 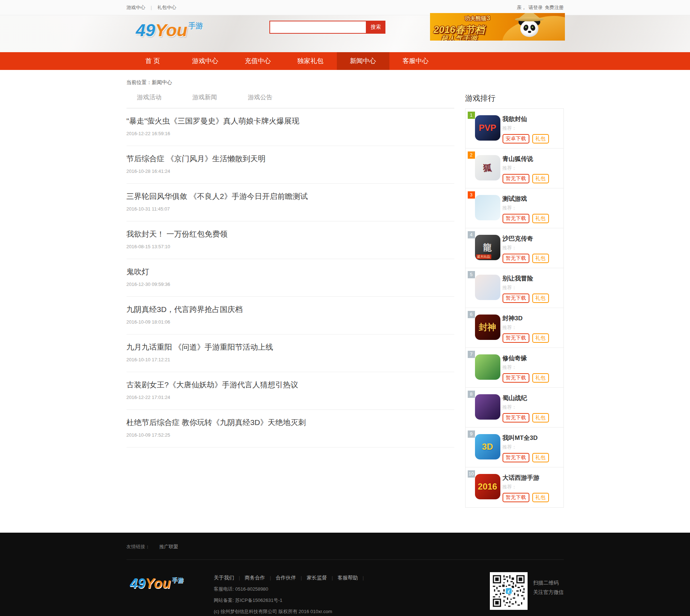 I want to click on game-name: 修仙奇缘, so click(x=533, y=358).